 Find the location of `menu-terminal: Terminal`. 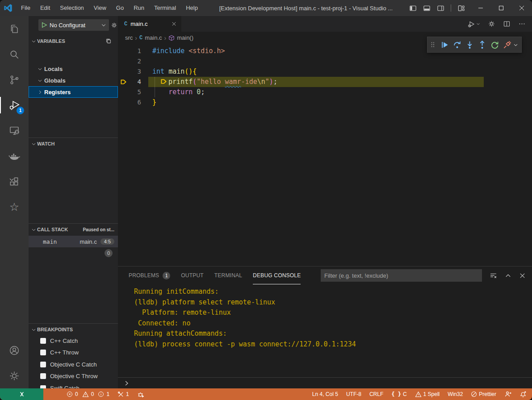

menu-terminal: Terminal is located at coordinates (165, 8).